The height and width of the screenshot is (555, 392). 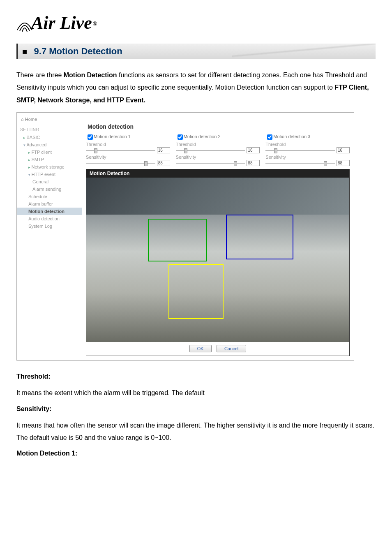 What do you see at coordinates (300, 163) in the screenshot?
I see `motion3-sensitivity-slider` at bounding box center [300, 163].